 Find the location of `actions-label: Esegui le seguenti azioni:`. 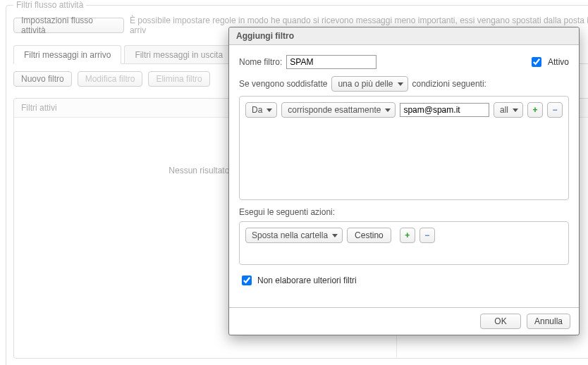

actions-label: Esegui le seguenti azioni: is located at coordinates (404, 212).